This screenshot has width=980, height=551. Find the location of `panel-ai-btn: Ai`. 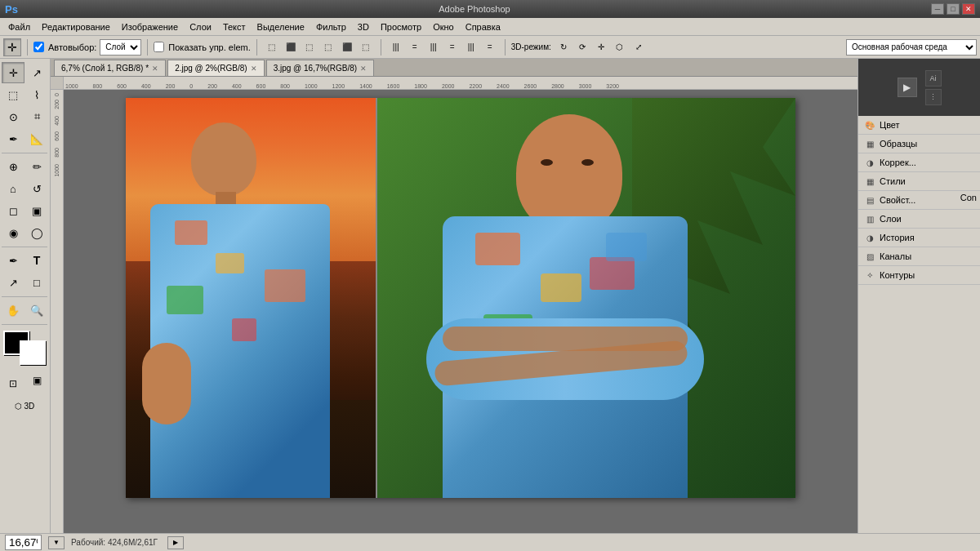

panel-ai-btn: Ai is located at coordinates (933, 78).